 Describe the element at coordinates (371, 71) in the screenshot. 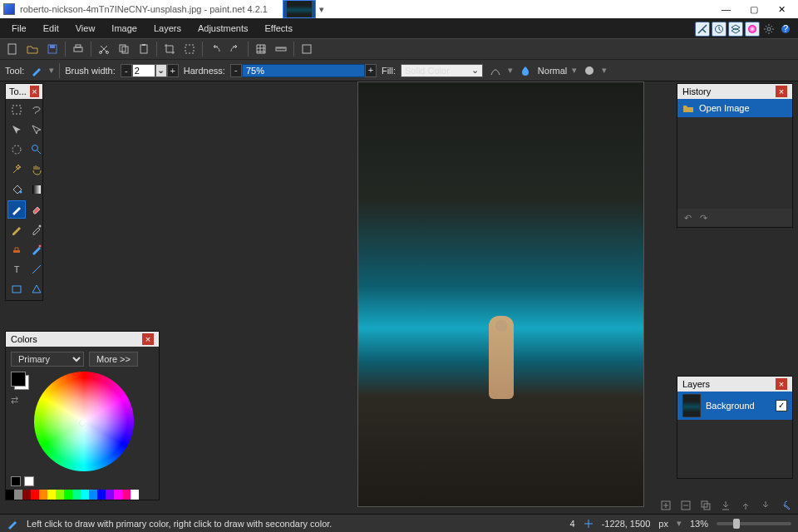

I see `hardness-inc: +` at that location.